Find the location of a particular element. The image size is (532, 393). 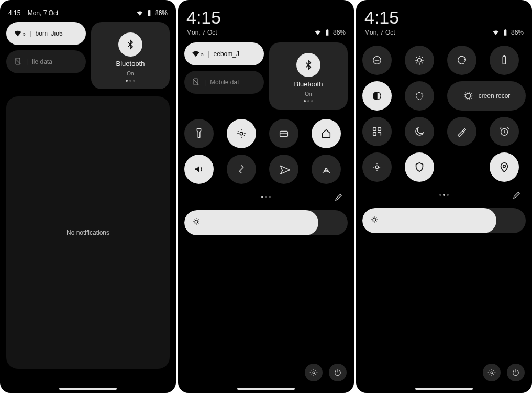

screen-record-label: creen recor is located at coordinates (494, 96).